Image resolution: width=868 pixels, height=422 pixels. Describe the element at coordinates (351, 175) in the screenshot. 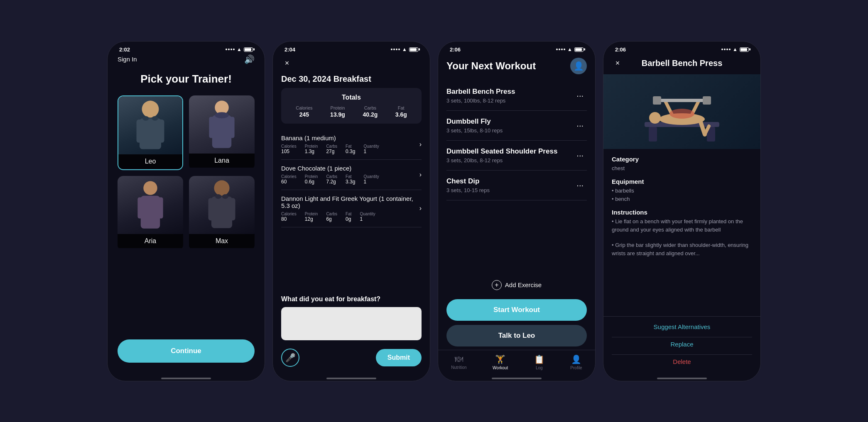

I see `food-item-1: Dove Chocolate (1 piece) Calories60 Prot…` at that location.